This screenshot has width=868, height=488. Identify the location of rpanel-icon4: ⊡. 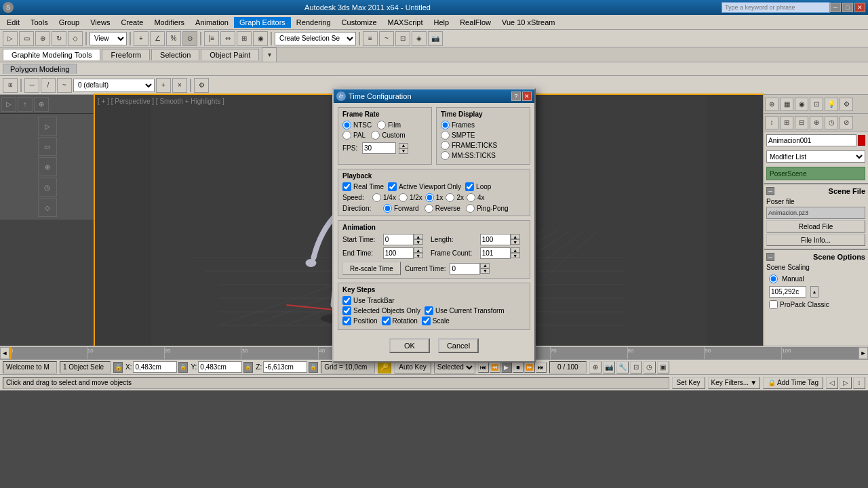
(816, 104).